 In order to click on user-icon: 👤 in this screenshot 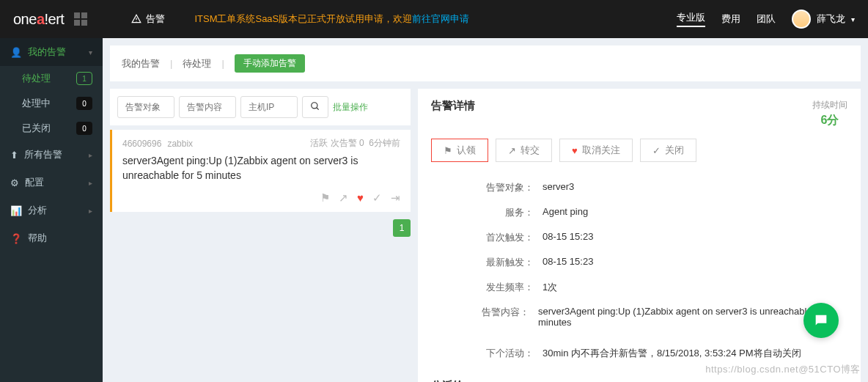, I will do `click(16, 53)`.